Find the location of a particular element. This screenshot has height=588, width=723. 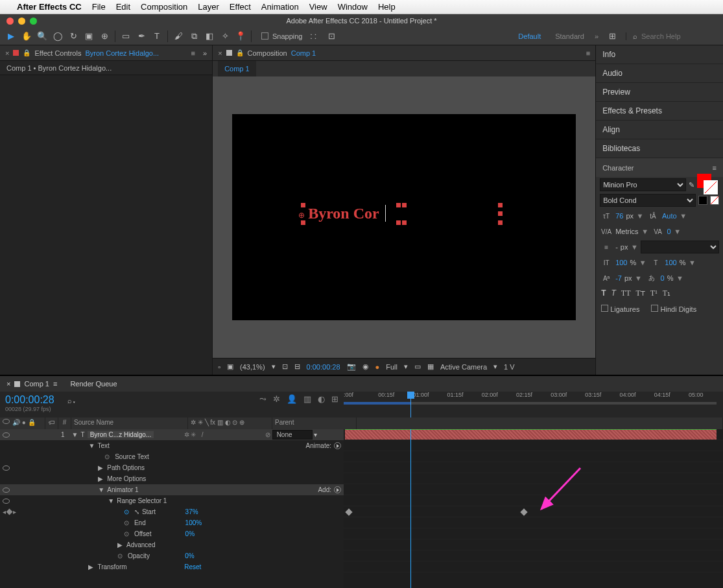

panel-align: Align is located at coordinates (659, 130).